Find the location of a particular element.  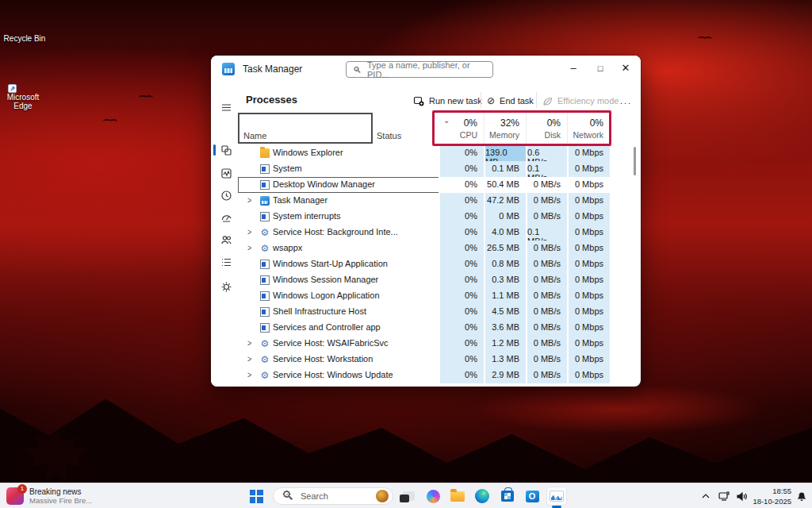

windows-logo-icon is located at coordinates (257, 497).